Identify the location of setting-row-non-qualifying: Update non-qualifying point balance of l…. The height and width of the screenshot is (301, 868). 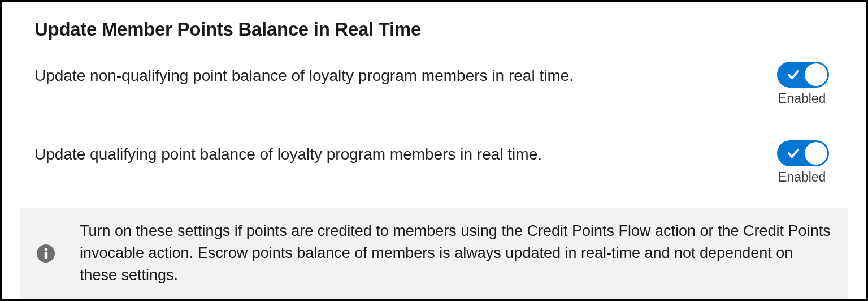
(434, 84).